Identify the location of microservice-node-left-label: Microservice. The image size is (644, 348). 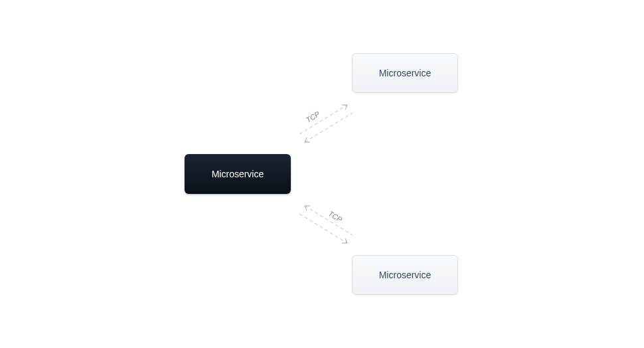
(238, 174).